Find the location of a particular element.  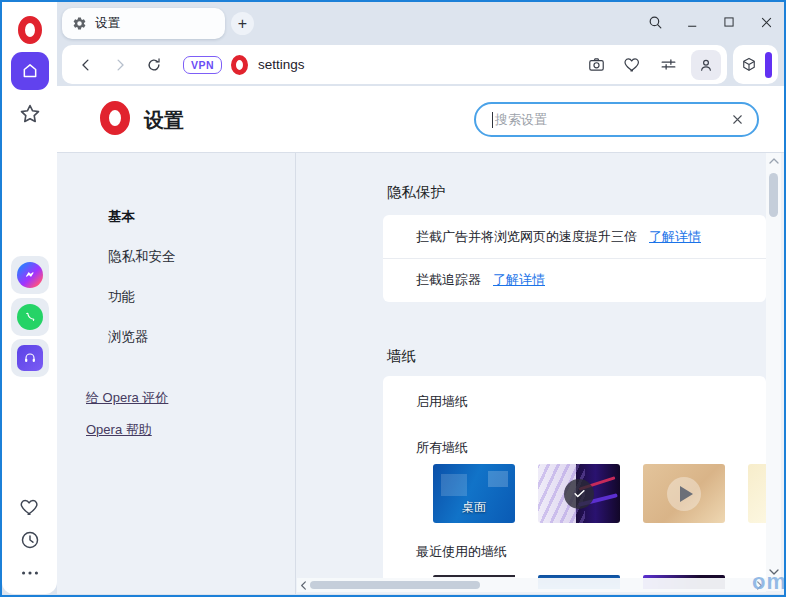

opera-site-icon is located at coordinates (240, 65).